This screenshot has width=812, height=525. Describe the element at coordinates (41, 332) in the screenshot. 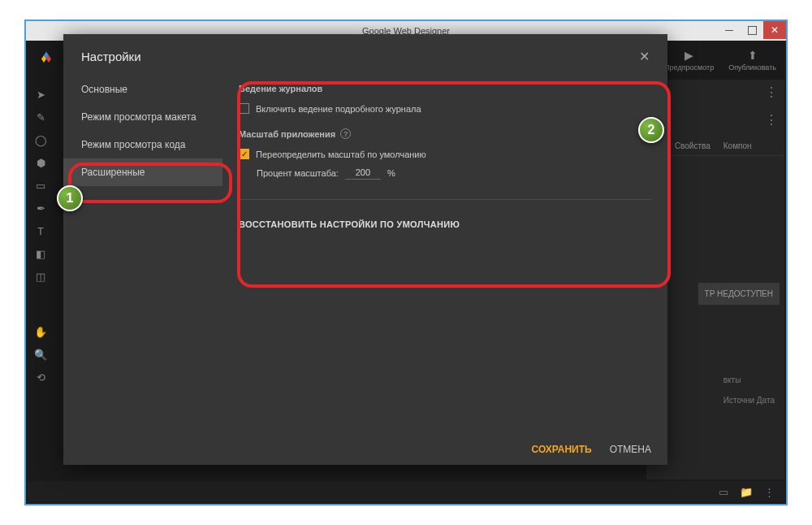

I see `hand-tool-icon: ✋` at that location.